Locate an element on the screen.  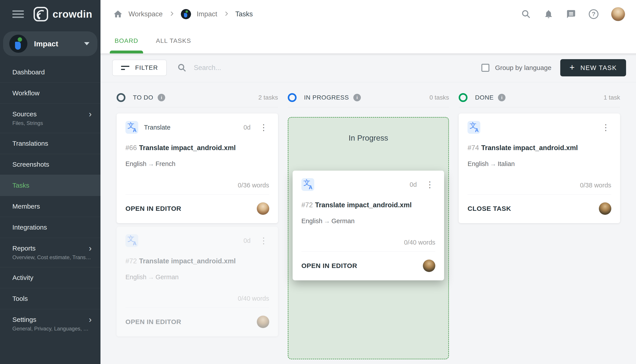
breadcrumb-project: Impact is located at coordinates (207, 14).